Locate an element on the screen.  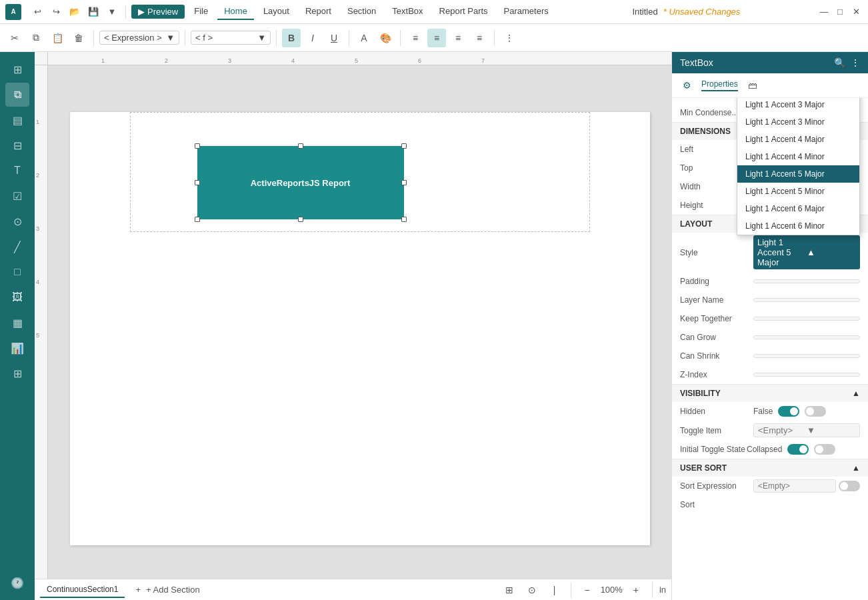
handle-ml is located at coordinates (197, 183).